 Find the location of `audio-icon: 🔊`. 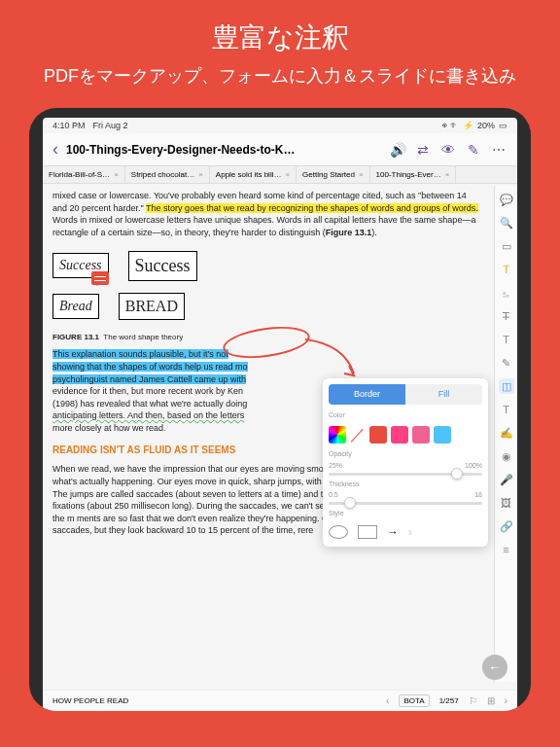

audio-icon: 🔊 is located at coordinates (398, 150).